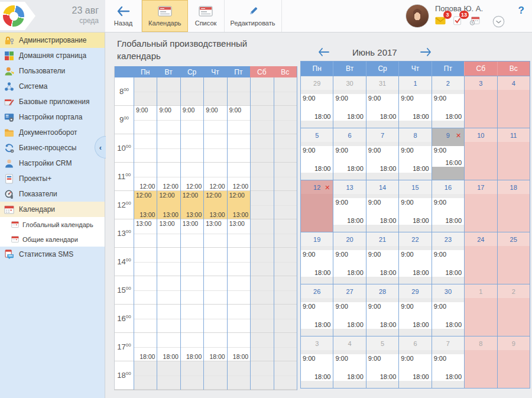  What do you see at coordinates (52, 40) in the screenshot?
I see `sidebar-item-administration: Администрирование` at bounding box center [52, 40].